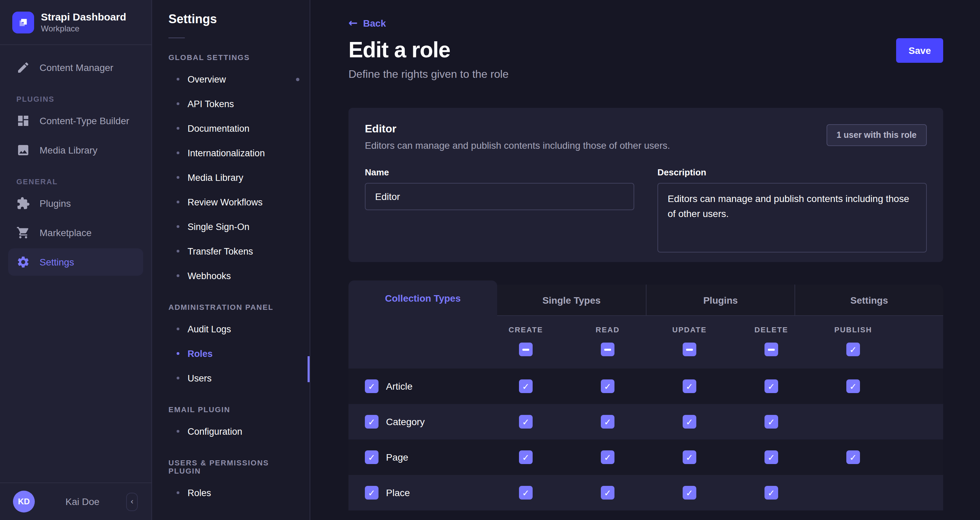 The width and height of the screenshot is (980, 520). Describe the element at coordinates (231, 329) in the screenshot. I see `subnav-item-audit-logs: Audit Logs` at that location.